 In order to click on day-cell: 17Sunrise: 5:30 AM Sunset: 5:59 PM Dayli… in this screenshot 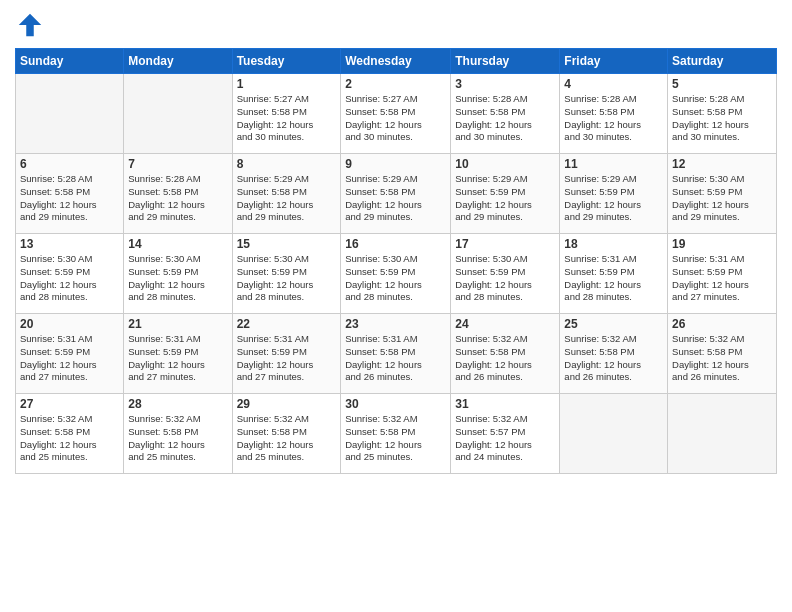, I will do `click(506, 274)`.